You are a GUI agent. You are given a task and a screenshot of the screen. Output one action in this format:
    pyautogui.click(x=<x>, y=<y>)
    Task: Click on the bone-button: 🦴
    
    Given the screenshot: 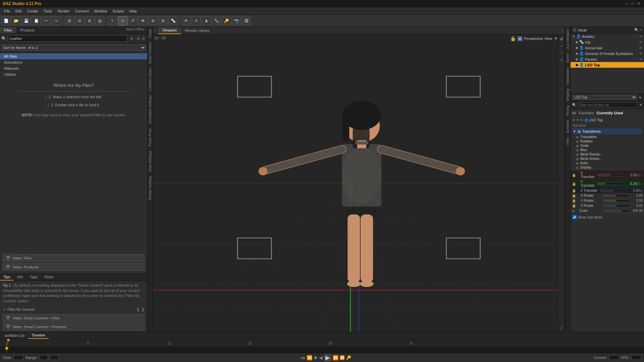 What is the action you would take?
    pyautogui.click(x=173, y=21)
    